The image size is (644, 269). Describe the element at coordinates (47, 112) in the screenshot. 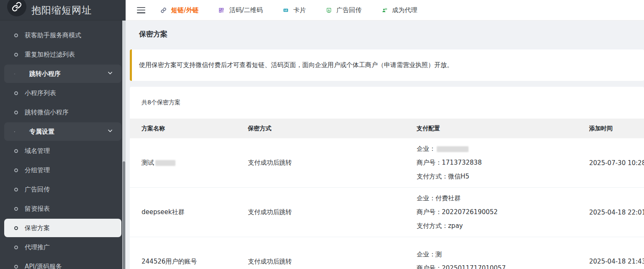

I see `sidebar-item-label: 跳转微信小程序` at that location.